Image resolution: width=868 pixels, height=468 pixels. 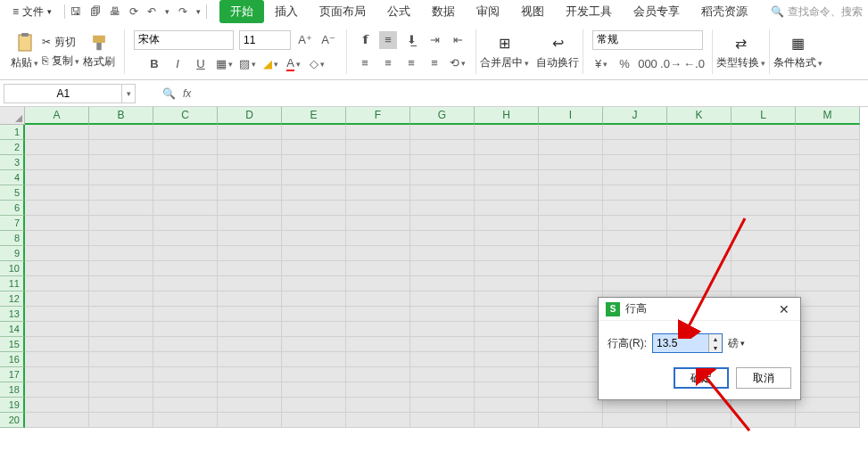 What do you see at coordinates (589, 12) in the screenshot?
I see `tab-dev-tools: 开发工具` at bounding box center [589, 12].